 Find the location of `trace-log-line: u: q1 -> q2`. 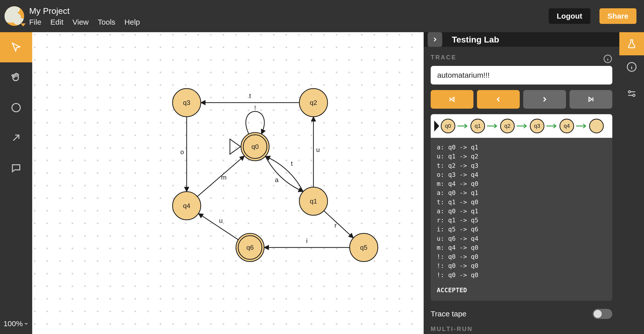

trace-log-line: u: q1 -> q2 is located at coordinates (521, 156).